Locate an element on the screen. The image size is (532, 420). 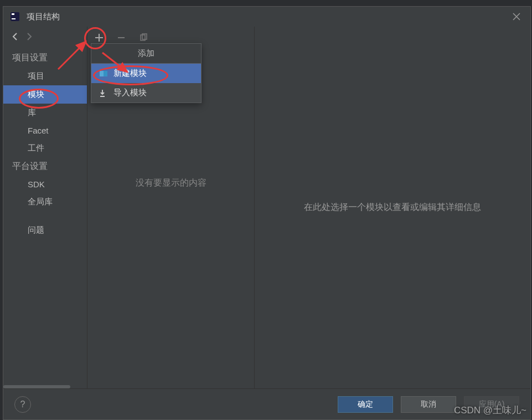
forward-button is located at coordinates (29, 38).